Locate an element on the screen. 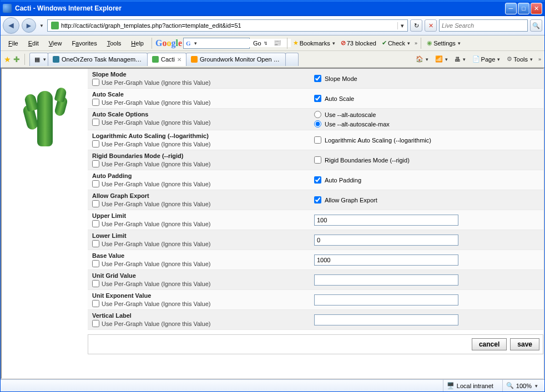 The height and width of the screenshot is (392, 545). pergraph-slope-mode is located at coordinates (95, 82).